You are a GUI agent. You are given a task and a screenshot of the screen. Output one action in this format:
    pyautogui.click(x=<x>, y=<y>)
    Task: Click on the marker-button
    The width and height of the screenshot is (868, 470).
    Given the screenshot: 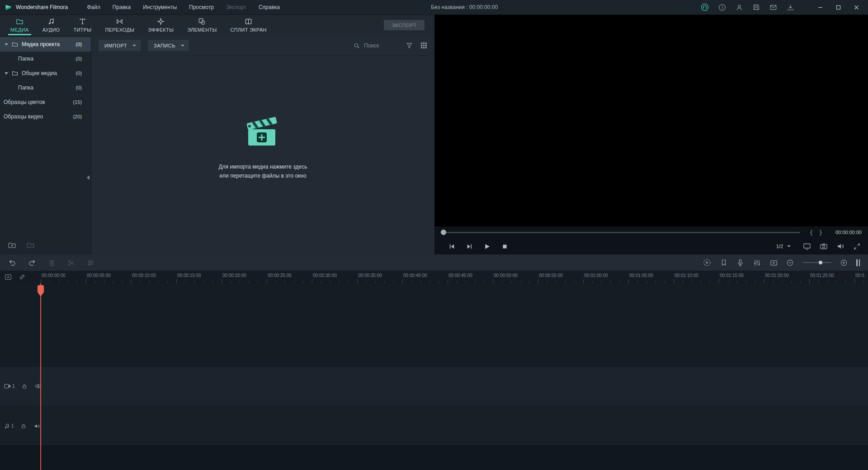 What is the action you would take?
    pyautogui.click(x=724, y=263)
    